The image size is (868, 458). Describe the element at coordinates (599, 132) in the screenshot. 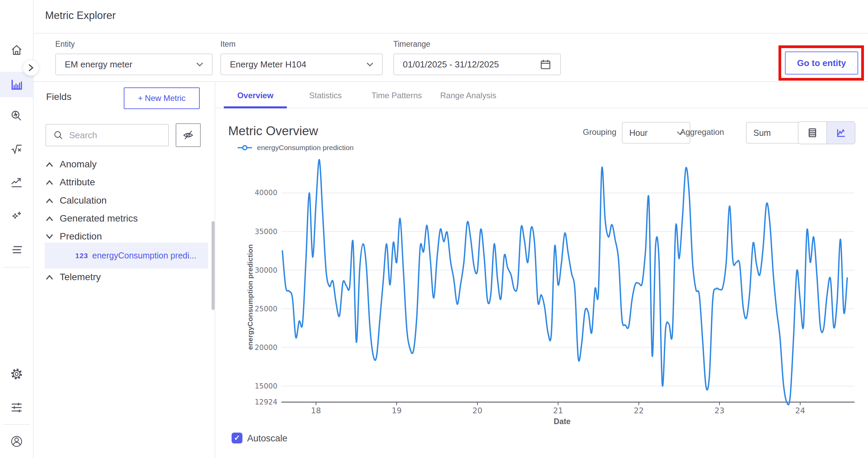

I see `grouping-label: Grouping` at that location.